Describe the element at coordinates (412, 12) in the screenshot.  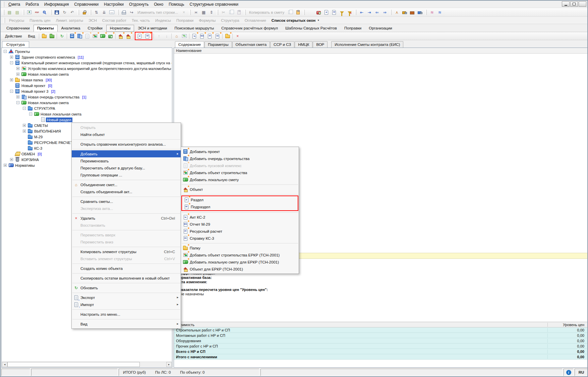
I see `materials-button` at that location.